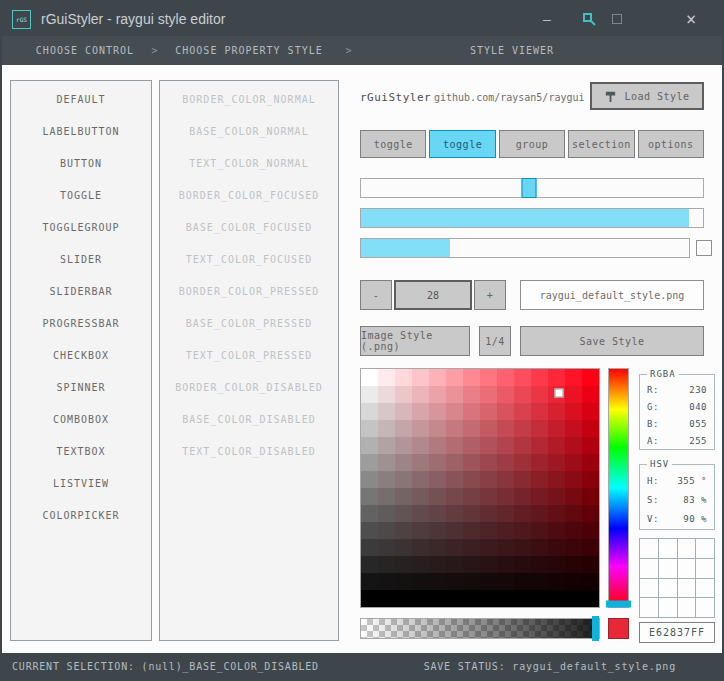 The width and height of the screenshot is (724, 681). Describe the element at coordinates (653, 481) in the screenshot. I see `h-label: H:` at that location.